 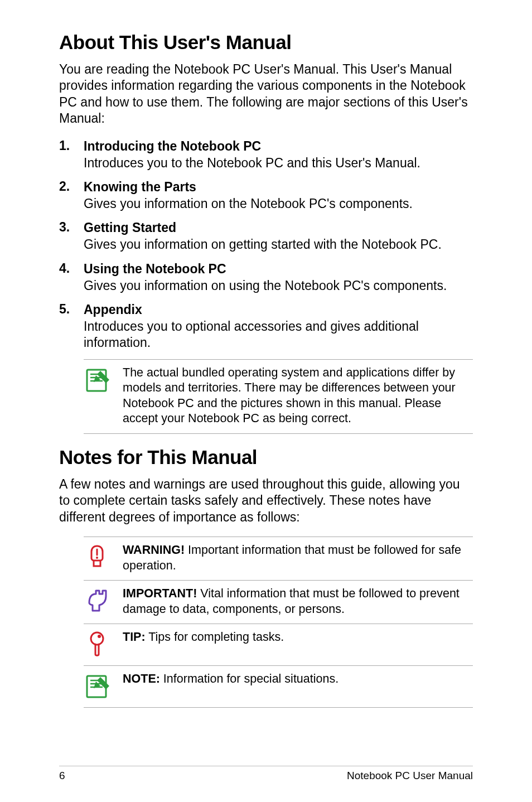 What do you see at coordinates (97, 557) in the screenshot?
I see `warning-icon` at bounding box center [97, 557].